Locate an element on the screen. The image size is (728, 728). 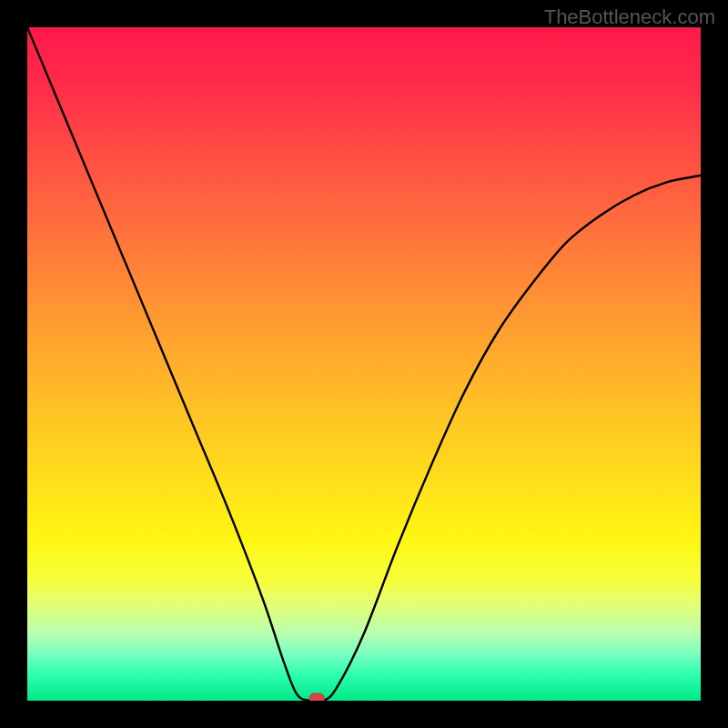
watermark-text: TheBottleneck.com is located at coordinates (630, 17).